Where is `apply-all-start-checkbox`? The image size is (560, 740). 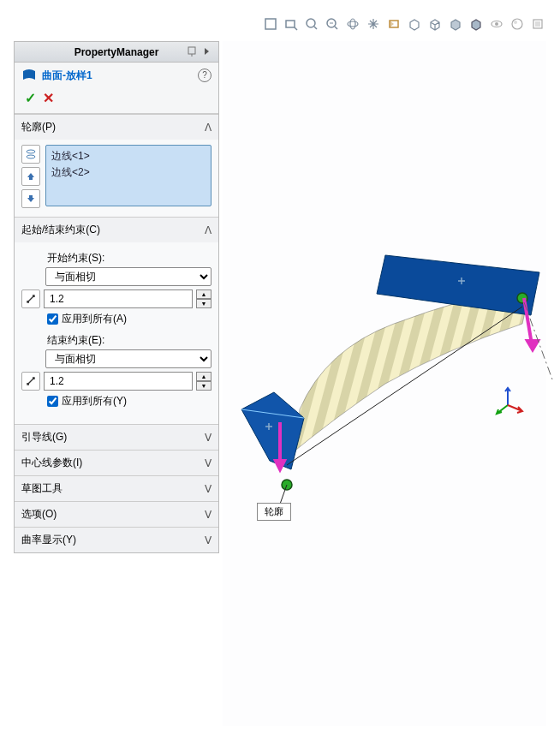
apply-all-start-checkbox is located at coordinates (53, 319).